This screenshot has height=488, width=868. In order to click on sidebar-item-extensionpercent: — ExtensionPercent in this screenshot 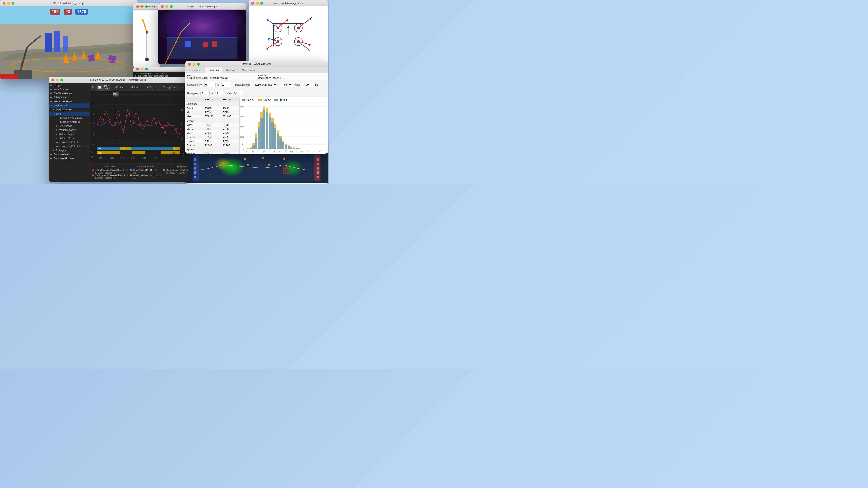, I will do `click(69, 122)`.